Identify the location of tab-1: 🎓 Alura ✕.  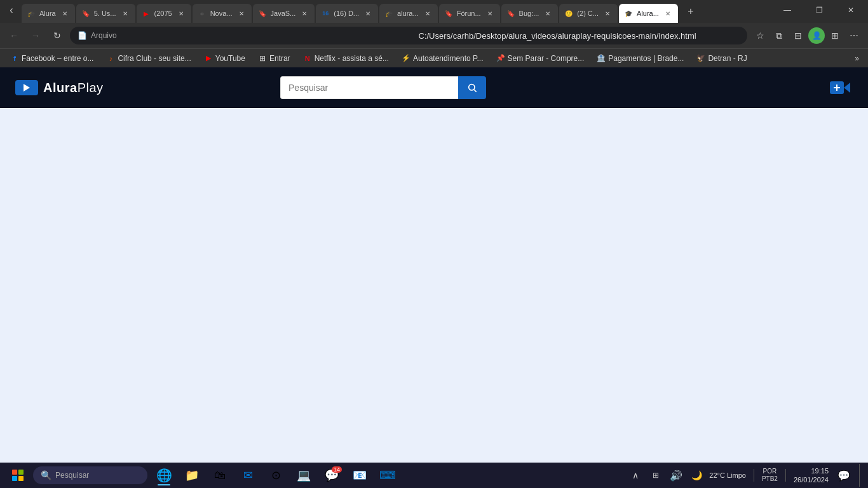
(48, 13).